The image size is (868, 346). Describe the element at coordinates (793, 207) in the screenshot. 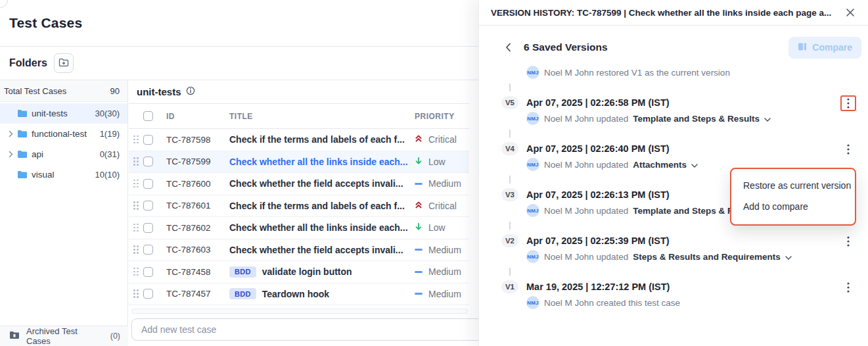

I see `menu-item-add-to-compare: Add to compare` at that location.